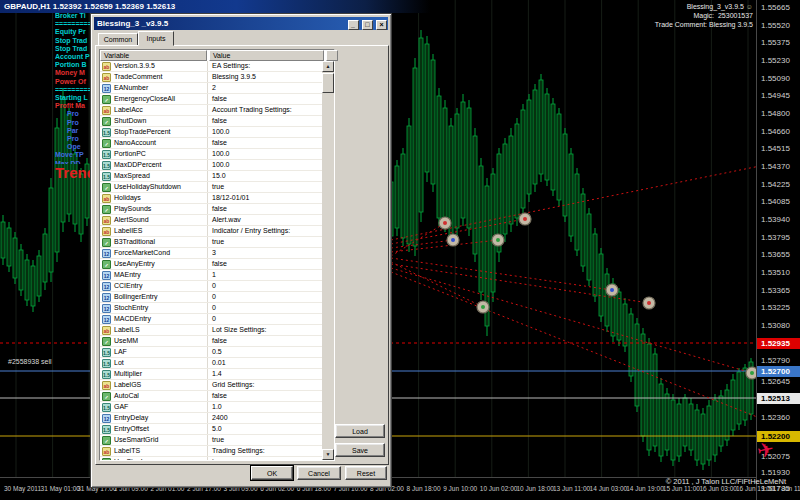  What do you see at coordinates (211, 220) in the screenshot?
I see `param-row: abAlertSoundAlert.wav` at bounding box center [211, 220].